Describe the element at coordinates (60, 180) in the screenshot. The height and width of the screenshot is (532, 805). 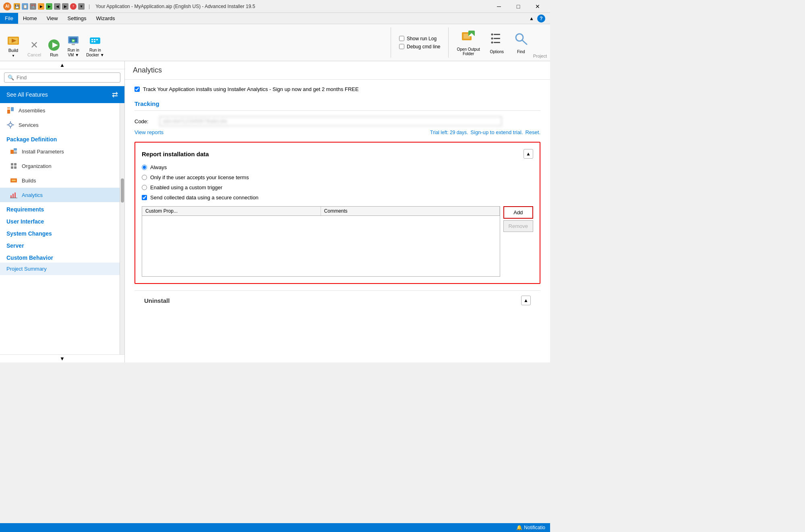
I see `sidebar-item-builds: Builds` at that location.